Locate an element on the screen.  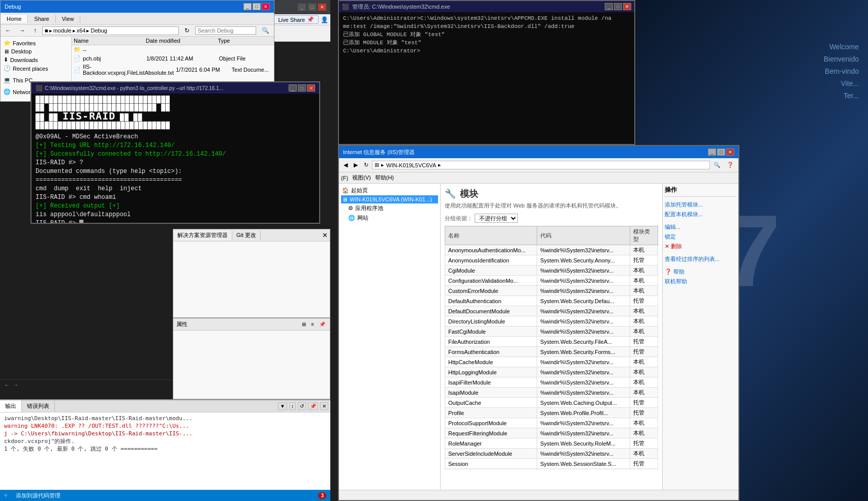
vs-output-tab-active: 输出 is located at coordinates (11, 406).